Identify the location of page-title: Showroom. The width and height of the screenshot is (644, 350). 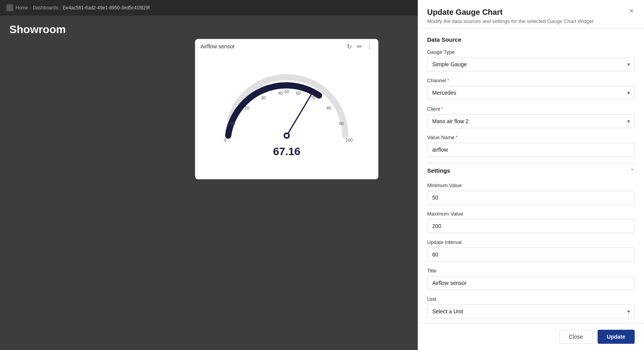
(209, 29).